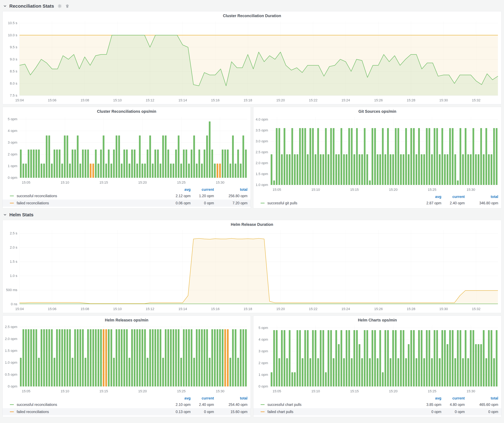 This screenshot has width=504, height=423. Describe the element at coordinates (127, 196) in the screenshot. I see `legend-row-successful-reconciliations: successful reconciliations 2.12 opm 1.20…` at that location.